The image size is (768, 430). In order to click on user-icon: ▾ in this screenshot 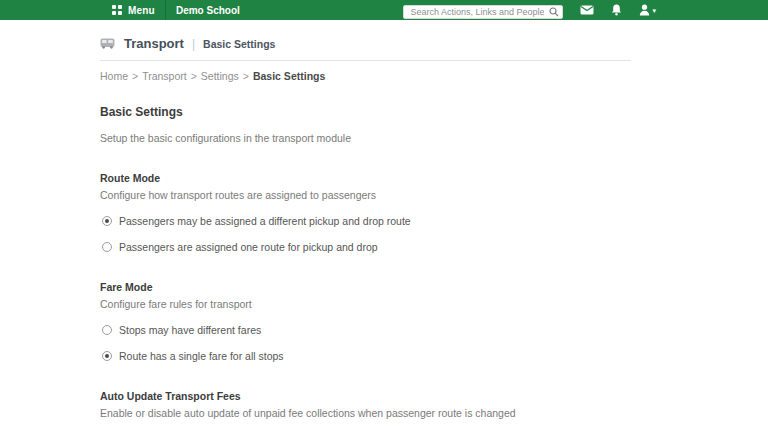, I will do `click(648, 10)`.